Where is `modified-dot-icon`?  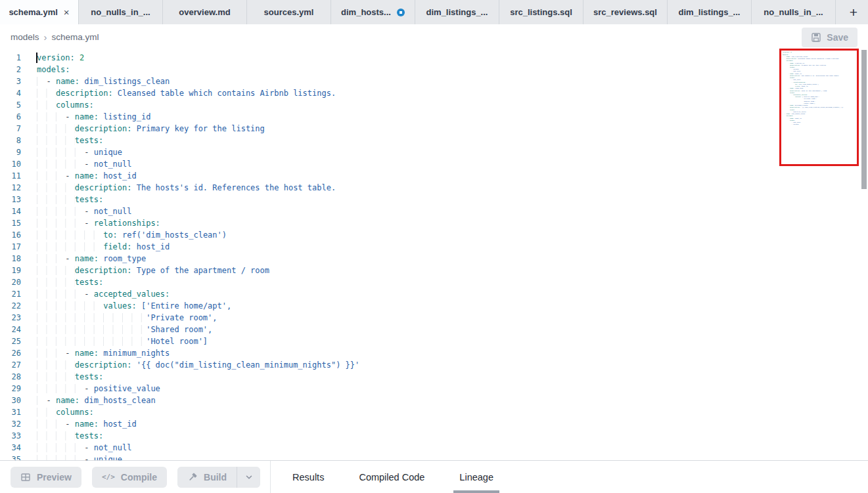
modified-dot-icon is located at coordinates (401, 12).